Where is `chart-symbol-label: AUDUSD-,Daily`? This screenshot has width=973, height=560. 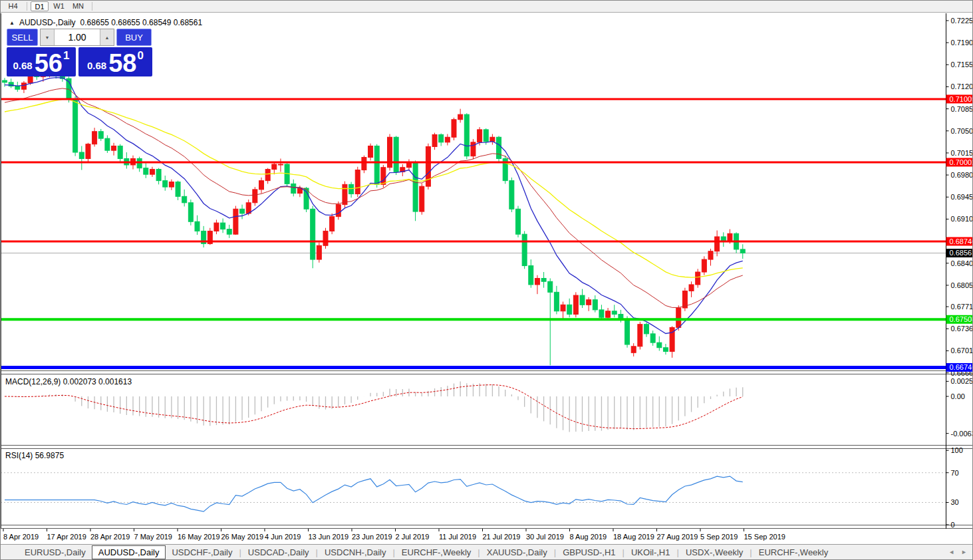 chart-symbol-label: AUDUSD-,Daily is located at coordinates (48, 23).